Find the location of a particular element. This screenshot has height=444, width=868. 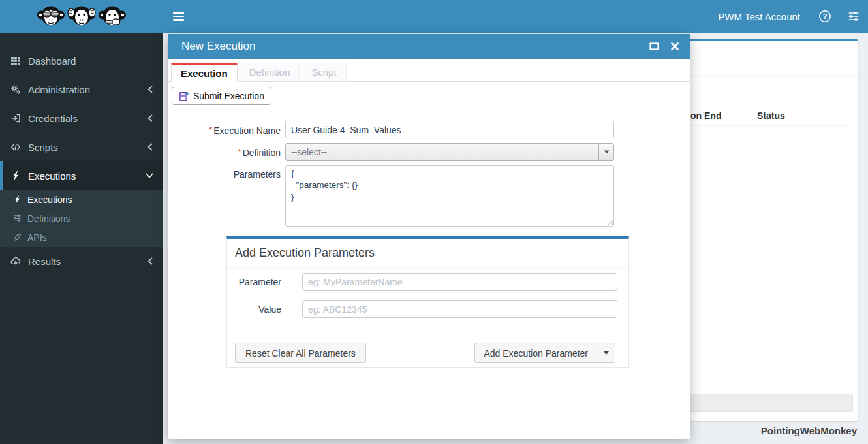

execution-name-label: *Execution Name is located at coordinates (225, 131).